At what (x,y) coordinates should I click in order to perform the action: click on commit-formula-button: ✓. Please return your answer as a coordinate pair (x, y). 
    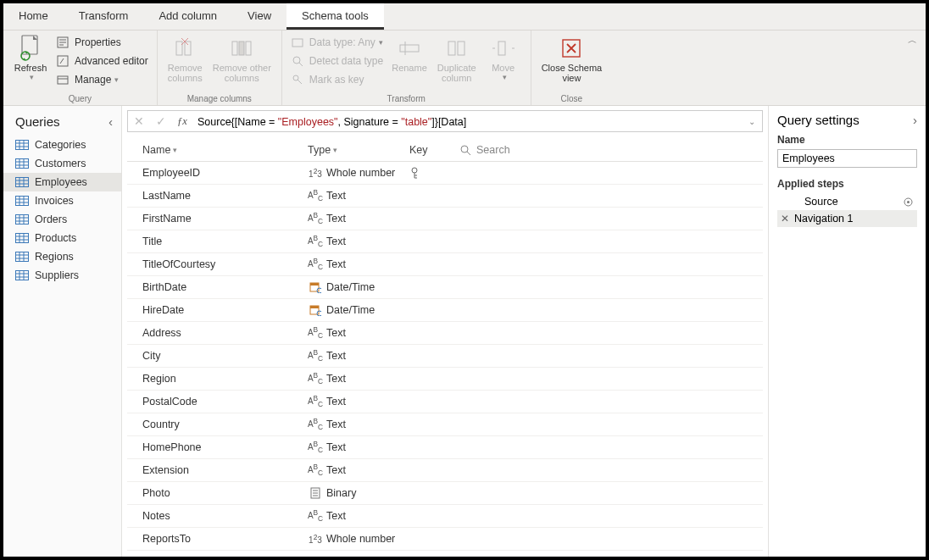
    Looking at the image, I should click on (161, 121).